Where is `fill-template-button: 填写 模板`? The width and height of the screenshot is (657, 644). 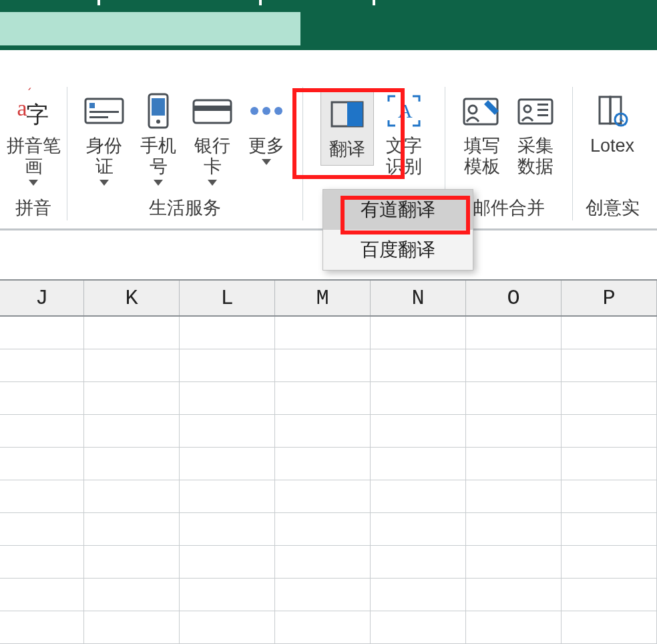
fill-template-button: 填写 模板 is located at coordinates (482, 134).